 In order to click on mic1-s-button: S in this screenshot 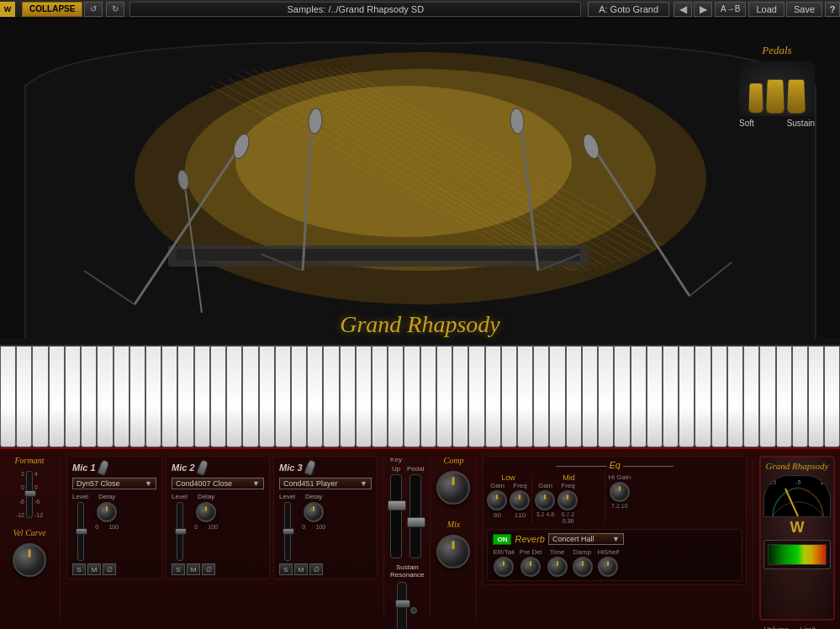, I will do `click(79, 569)`.